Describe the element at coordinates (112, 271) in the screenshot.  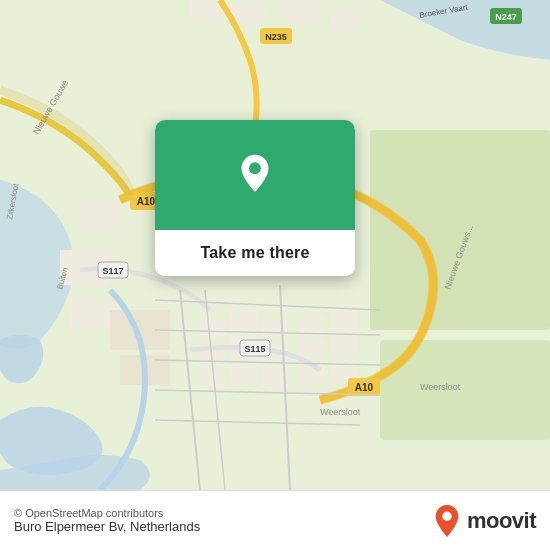
I see `svg-text: S117` at that location.